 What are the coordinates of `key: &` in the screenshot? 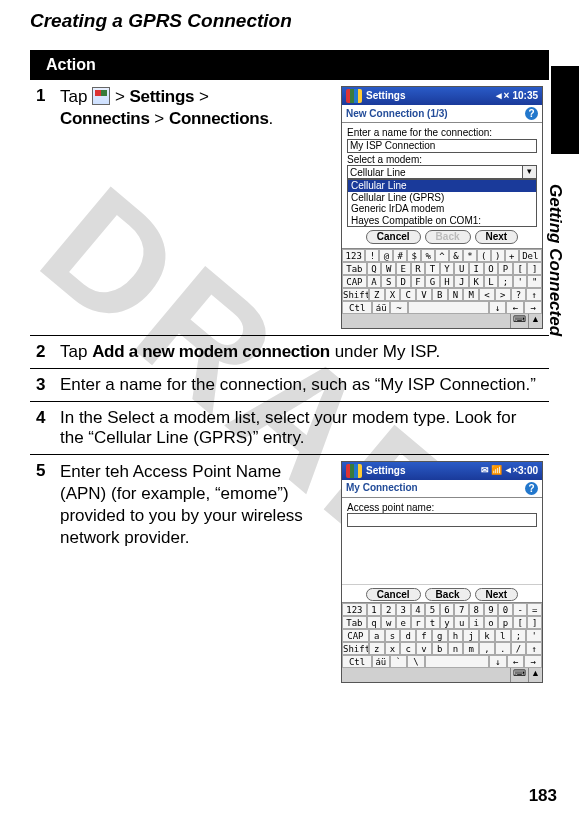 It's located at (456, 256).